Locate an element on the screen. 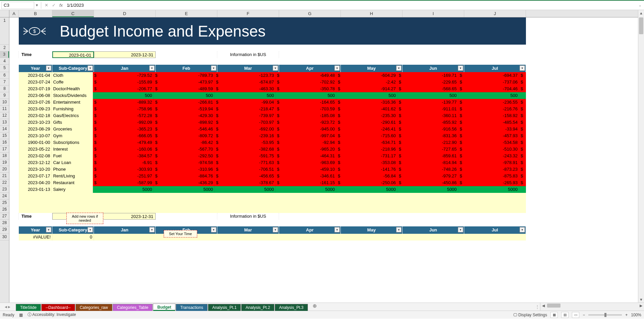 The width and height of the screenshot is (644, 324). cell-value: $-206.77 is located at coordinates (123, 89).